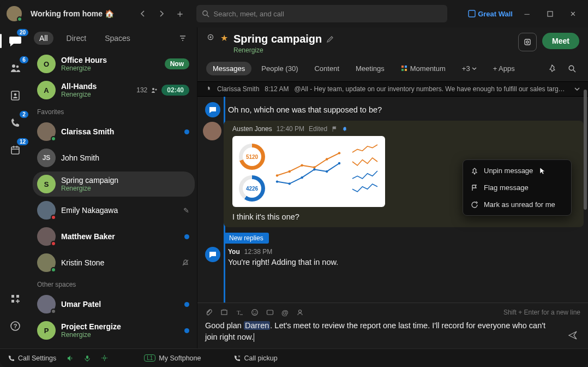 The height and width of the screenshot is (367, 588). I want to click on rail-help: ?, so click(15, 326).